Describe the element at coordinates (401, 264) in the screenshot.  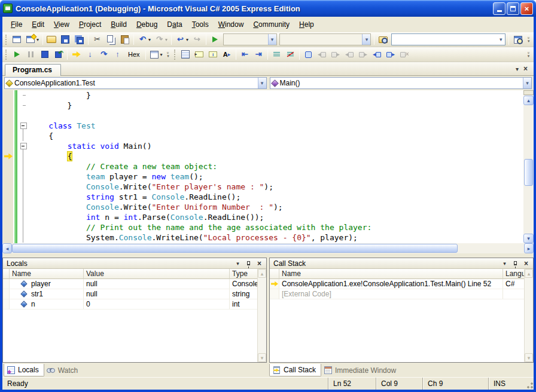
I see `call-stack-panel-titlebar: Call Stack` at that location.